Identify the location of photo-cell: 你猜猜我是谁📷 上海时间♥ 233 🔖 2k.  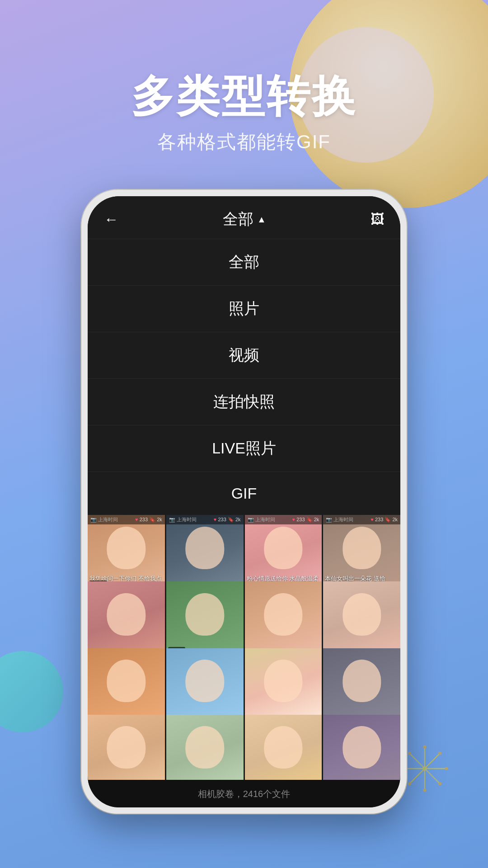
(205, 553).